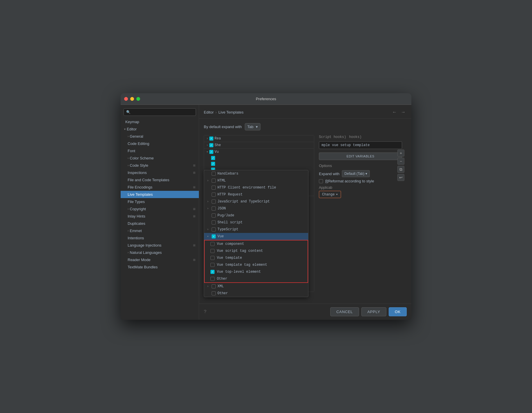  Describe the element at coordinates (256, 251) in the screenshot. I see `vue-subitem-script-tag: Vue script tag content` at that location.